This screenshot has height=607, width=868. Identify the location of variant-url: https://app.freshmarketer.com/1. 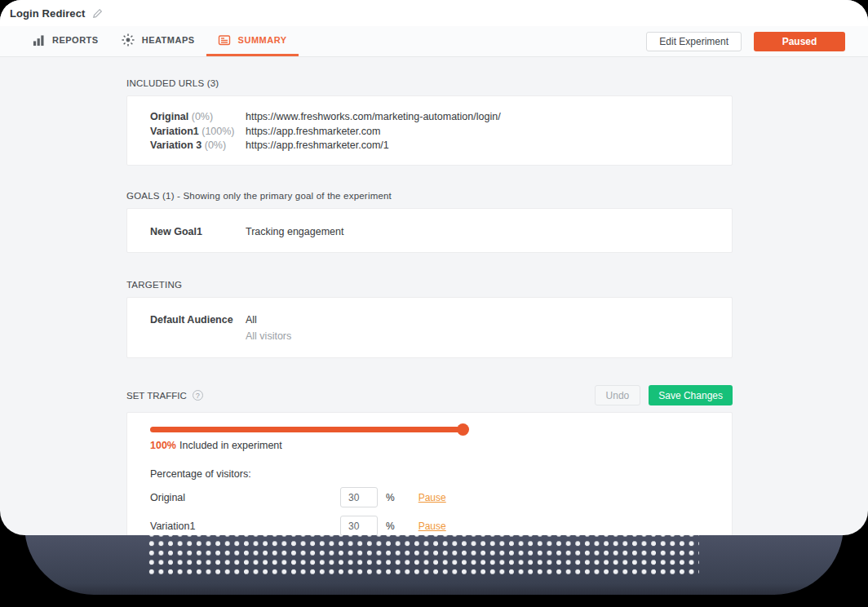
(480, 146).